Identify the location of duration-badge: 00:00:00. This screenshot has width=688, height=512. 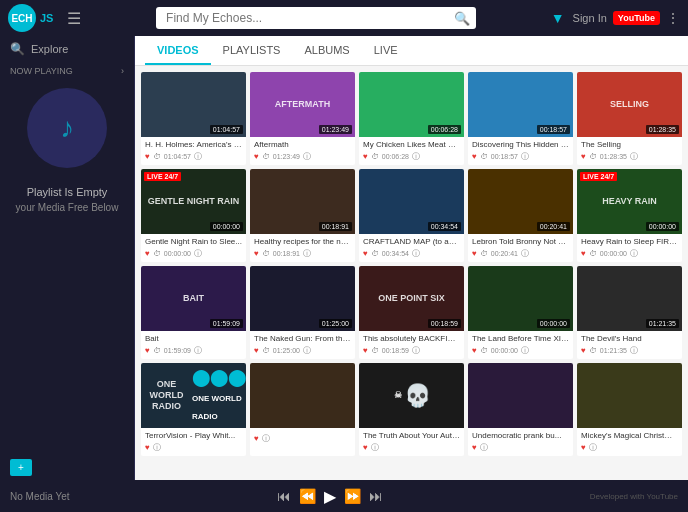
(226, 226).